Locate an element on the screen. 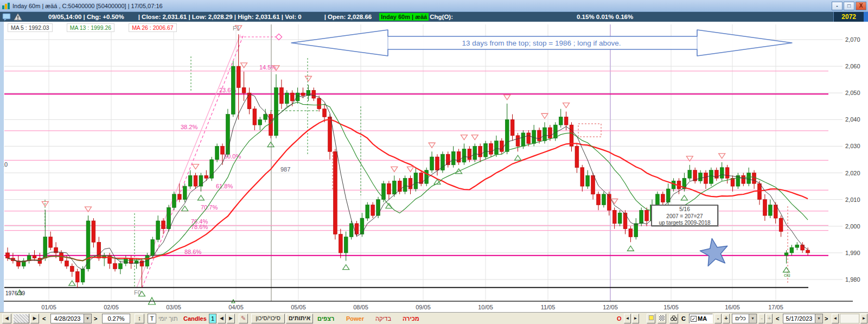  up-triangle-marker is located at coordinates (346, 267).